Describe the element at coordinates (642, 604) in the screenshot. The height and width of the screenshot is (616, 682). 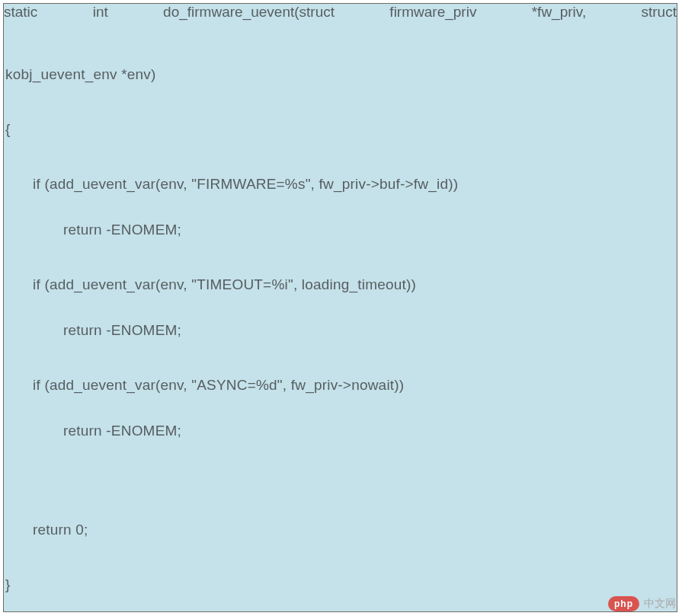
I see `watermark: php 中文网` at that location.